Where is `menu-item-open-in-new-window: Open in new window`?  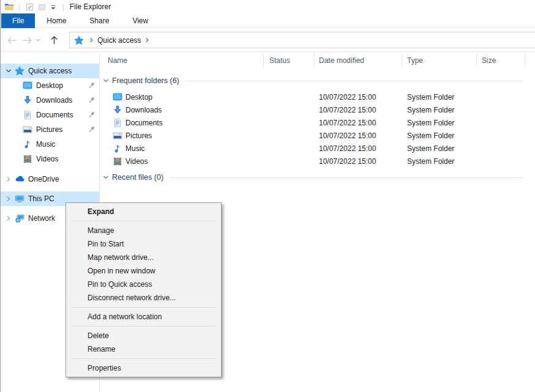 menu-item-open-in-new-window: Open in new window is located at coordinates (143, 271).